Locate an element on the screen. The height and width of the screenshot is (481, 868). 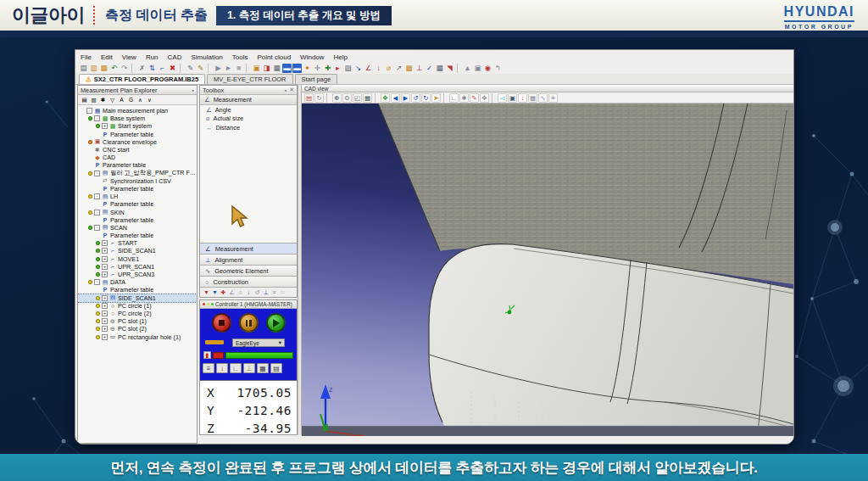
pause-button is located at coordinates (249, 322).